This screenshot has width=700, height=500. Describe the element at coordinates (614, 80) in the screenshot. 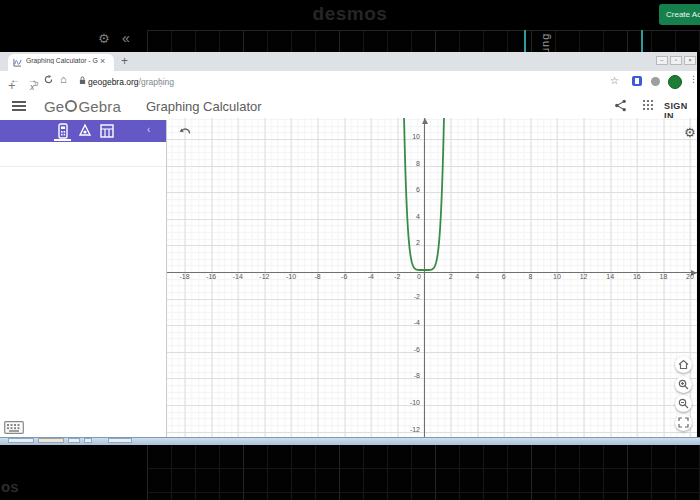

I see `bookmark-star-icon: ☆` at that location.